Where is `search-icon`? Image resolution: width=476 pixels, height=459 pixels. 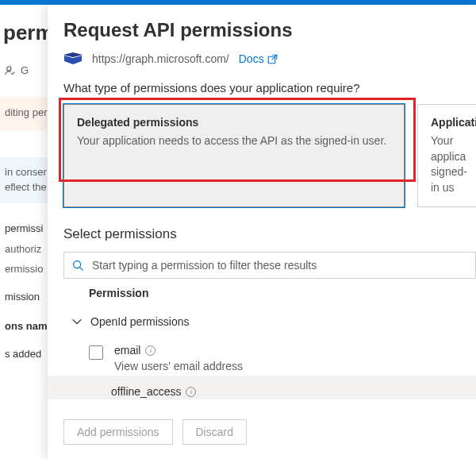
search-icon is located at coordinates (78, 265).